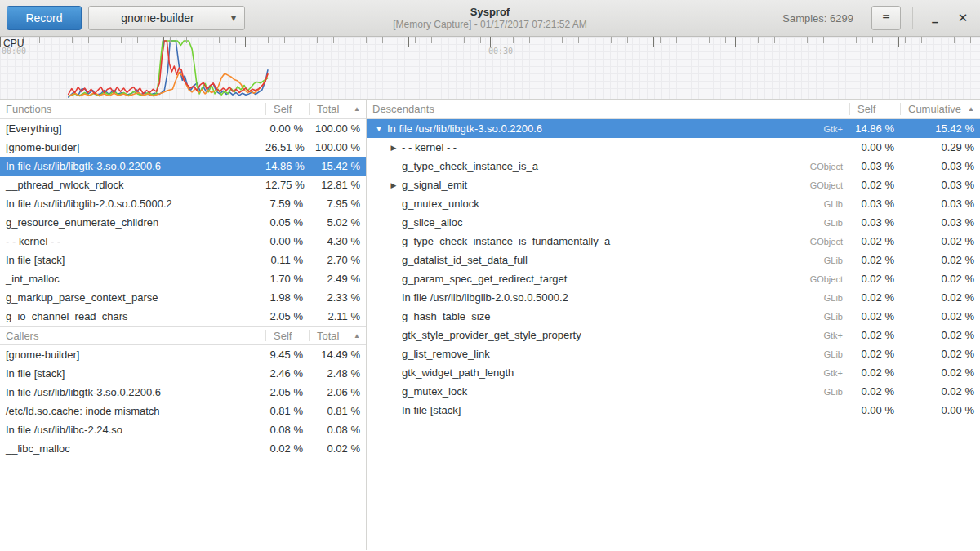  I want to click on table-row: In file [stack] 2.46 % 2.48 %, so click(183, 374).